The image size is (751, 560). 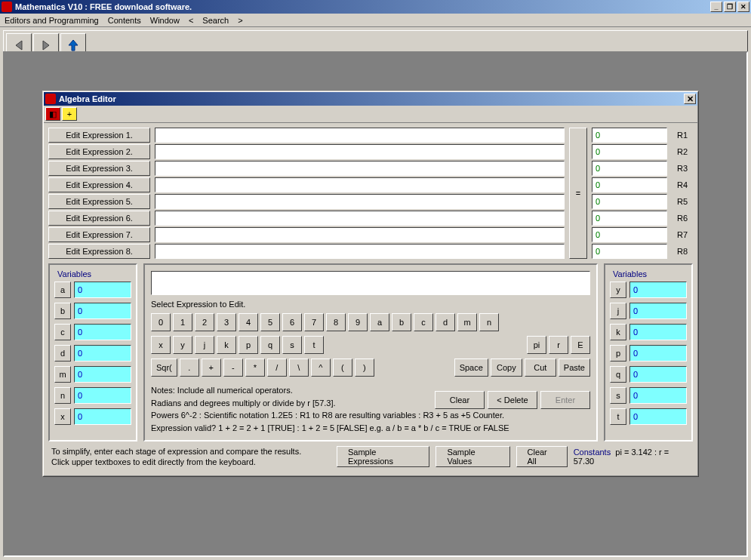 I want to click on edit-expression-6-button: Edit Expression 6., so click(x=100, y=218).